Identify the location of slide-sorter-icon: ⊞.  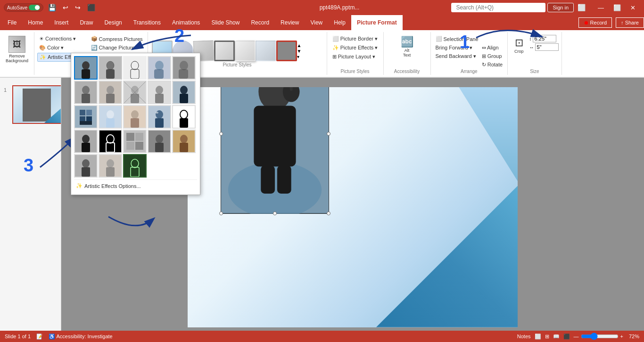
(547, 336).